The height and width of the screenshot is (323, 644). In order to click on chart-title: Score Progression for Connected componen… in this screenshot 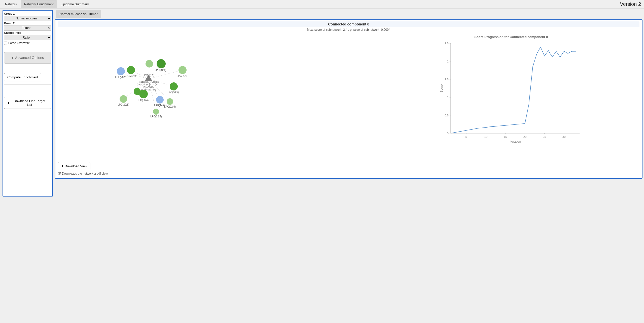, I will do `click(511, 37)`.